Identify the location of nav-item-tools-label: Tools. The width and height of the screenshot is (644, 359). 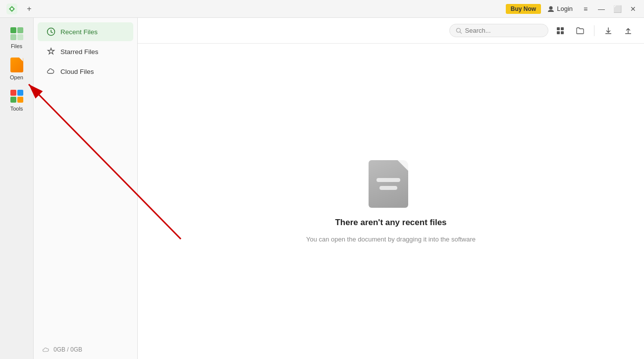
(17, 109).